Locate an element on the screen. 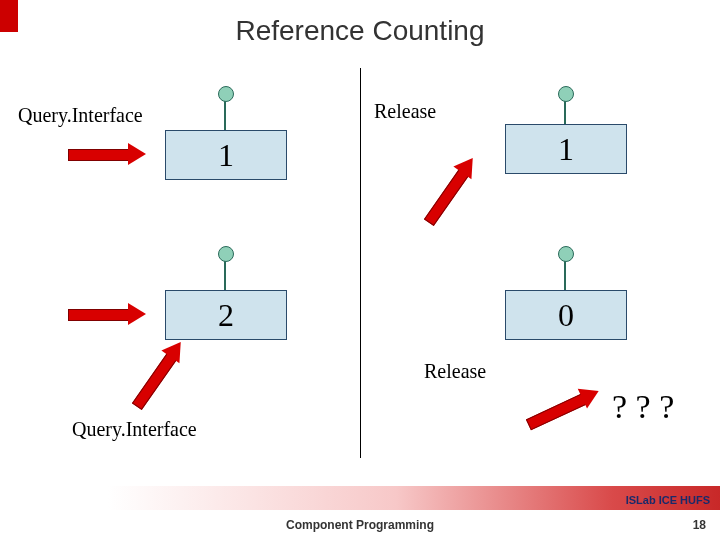 The height and width of the screenshot is (540, 720). footer-subtitle: Component Programming is located at coordinates (360, 525).